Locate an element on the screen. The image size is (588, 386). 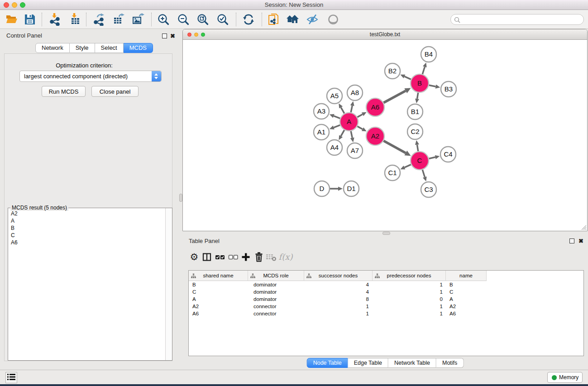
column-header-shared-name: shared name is located at coordinates (218, 276).